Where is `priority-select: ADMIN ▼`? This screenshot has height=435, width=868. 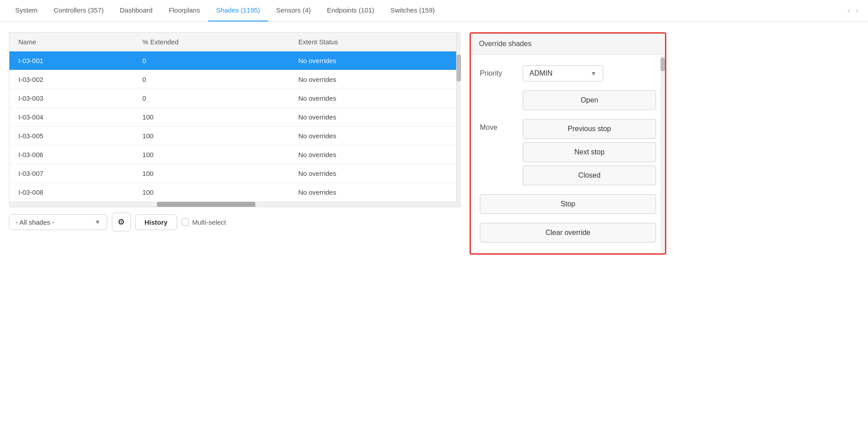
priority-select: ADMIN ▼ is located at coordinates (563, 73).